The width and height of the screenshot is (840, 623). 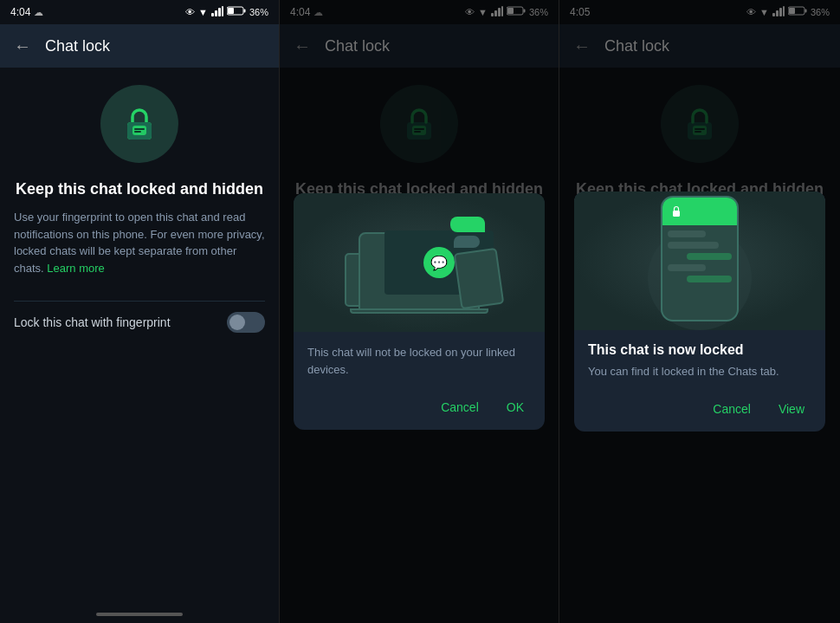 What do you see at coordinates (139, 46) in the screenshot?
I see `app-bar-1: ← Chat lock` at bounding box center [139, 46].